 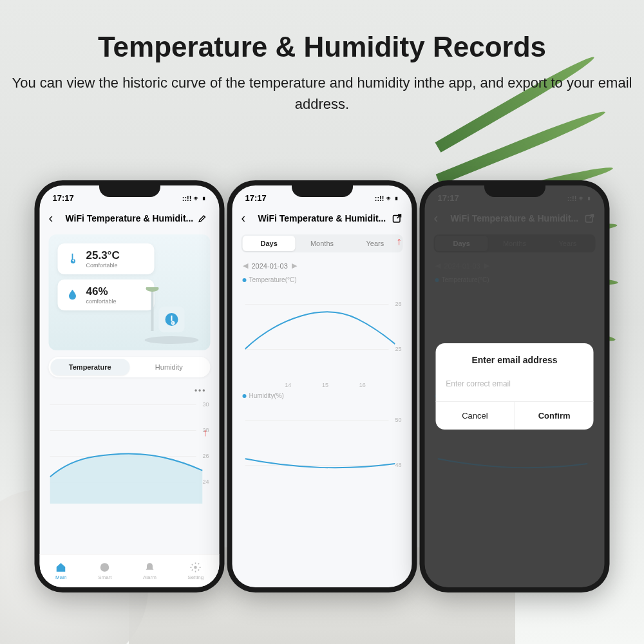 I want to click on temperature-section-label: Temperature(°C), so click(x=322, y=279).